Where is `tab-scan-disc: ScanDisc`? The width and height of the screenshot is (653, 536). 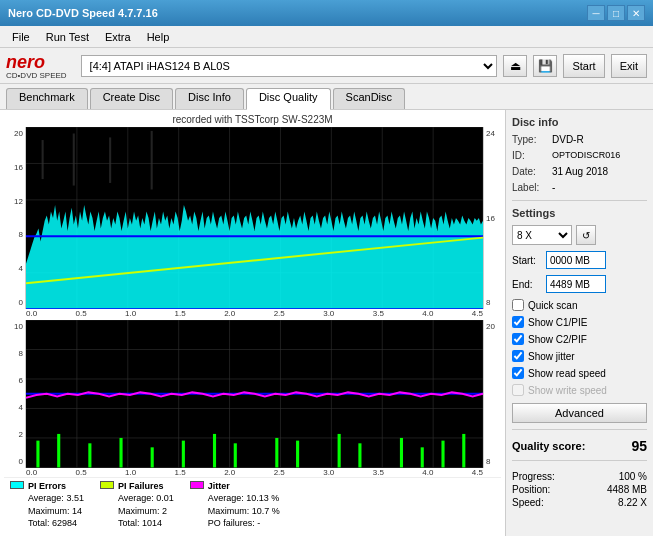
tab-scan-disc: ScanDisc is located at coordinates (369, 98).